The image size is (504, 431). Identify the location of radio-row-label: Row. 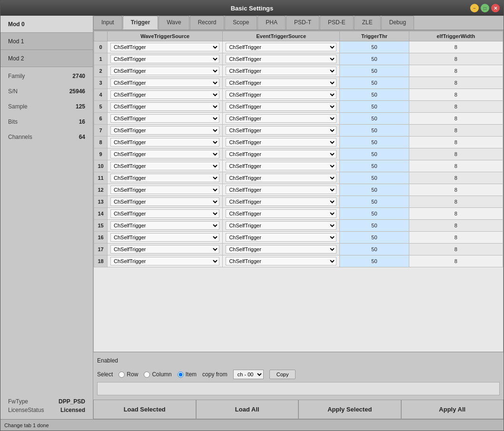
(132, 374).